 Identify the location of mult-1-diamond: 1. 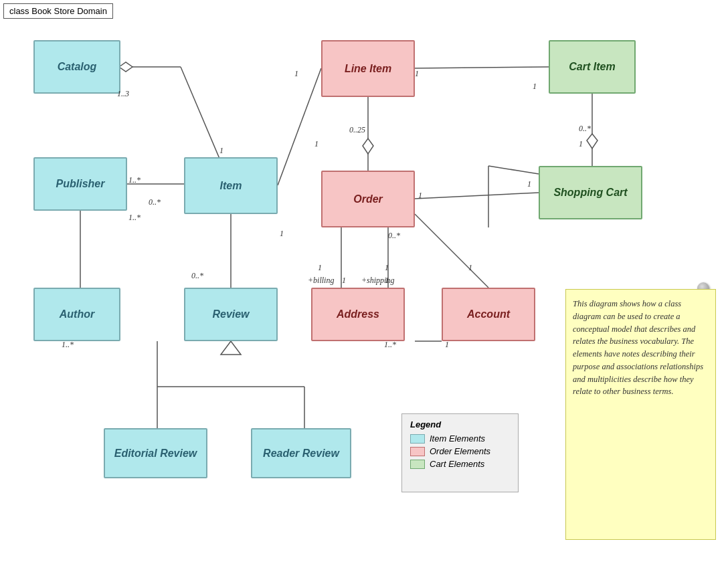
(316, 144).